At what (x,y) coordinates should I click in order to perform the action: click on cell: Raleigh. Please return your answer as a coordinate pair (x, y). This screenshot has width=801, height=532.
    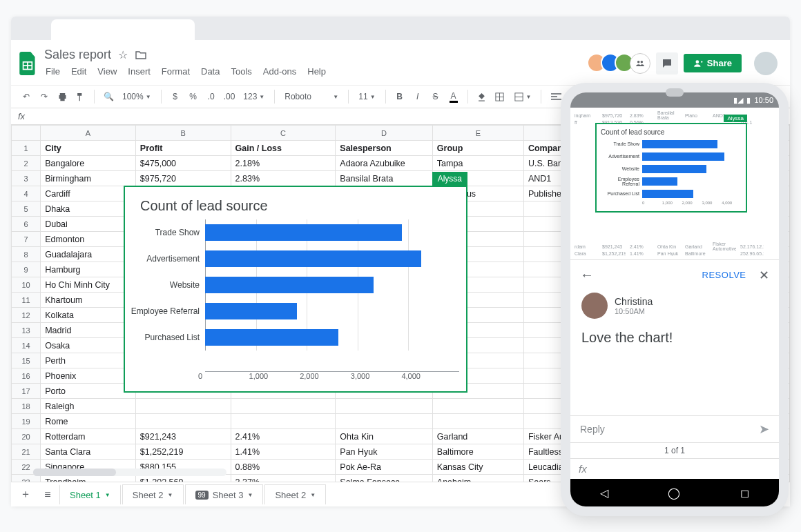
    Looking at the image, I should click on (88, 406).